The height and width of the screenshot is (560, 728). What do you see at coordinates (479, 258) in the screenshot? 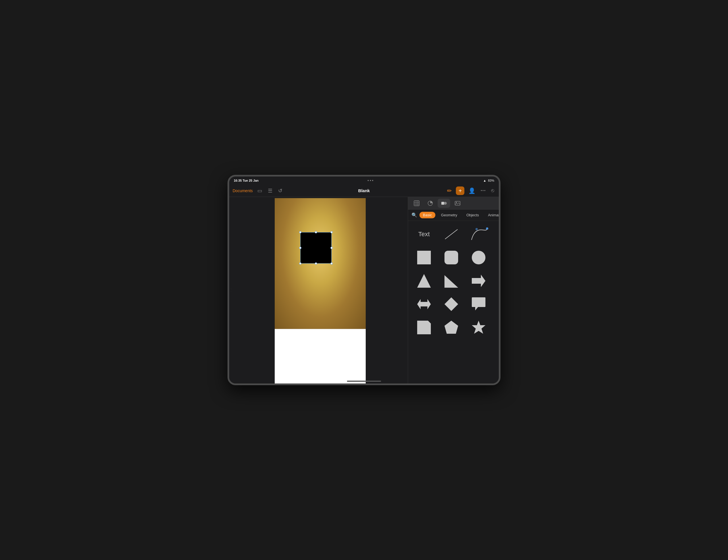
I see `shape-circle` at bounding box center [479, 258].